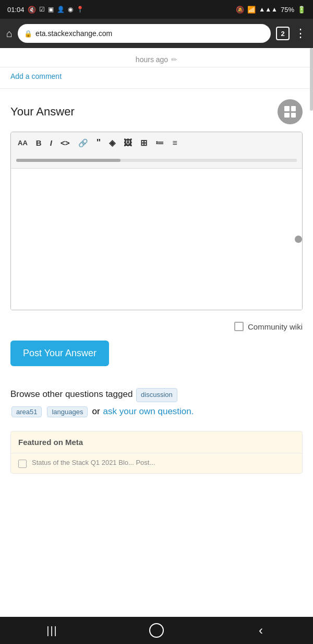  Describe the element at coordinates (71, 394) in the screenshot. I see `browse-prefix: Browse other questions tagged` at that location.